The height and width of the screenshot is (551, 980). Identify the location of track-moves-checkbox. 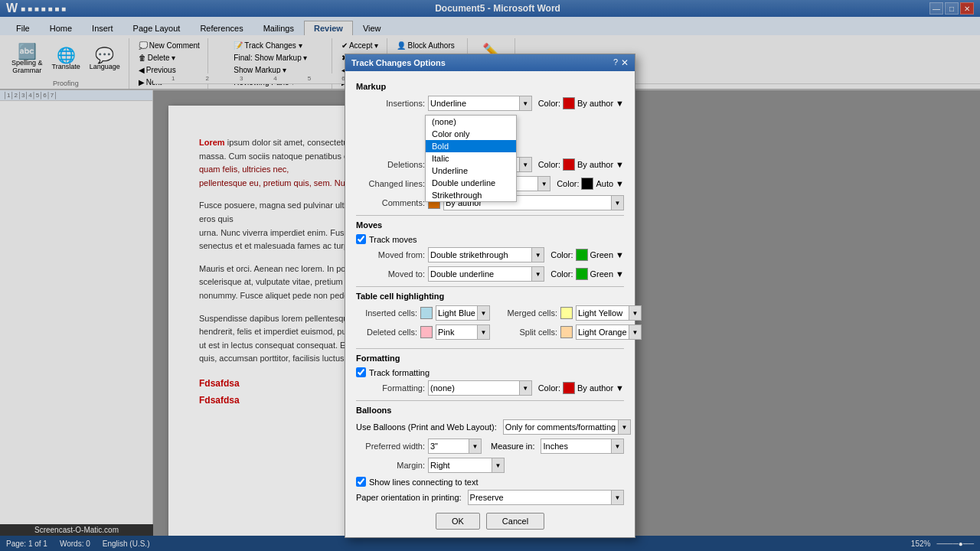
(361, 239).